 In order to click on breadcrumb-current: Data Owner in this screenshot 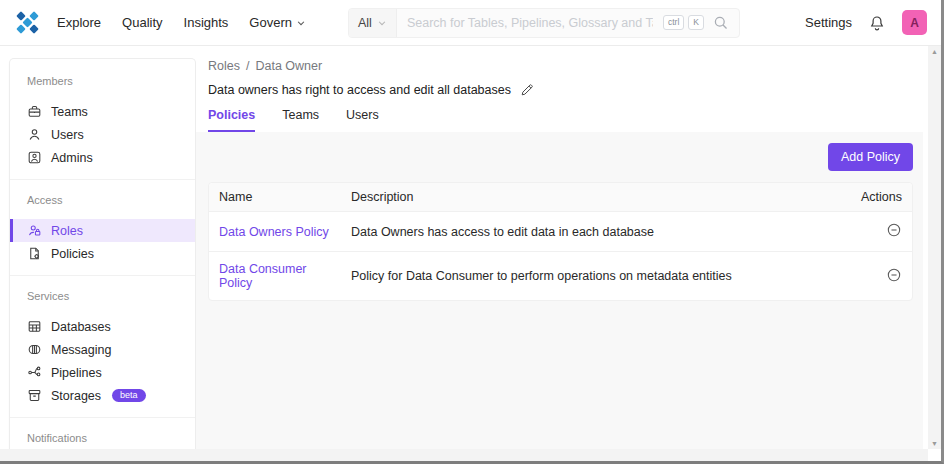, I will do `click(288, 66)`.